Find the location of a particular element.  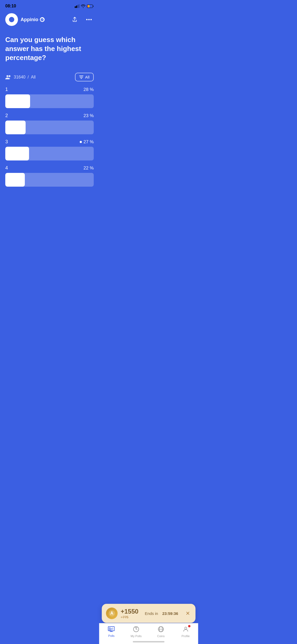

question-title: Can you guess which answer has the highe… is located at coordinates (50, 49).